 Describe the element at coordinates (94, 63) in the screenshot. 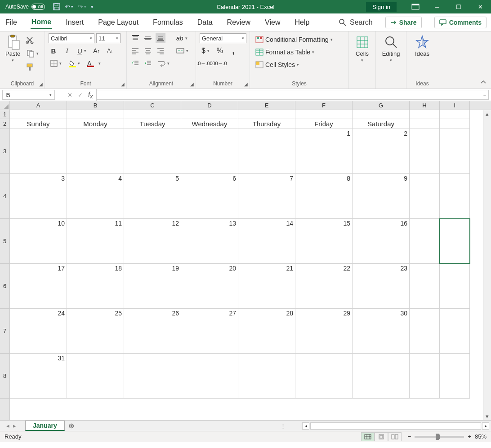

I see `font-color-button: A▾` at that location.